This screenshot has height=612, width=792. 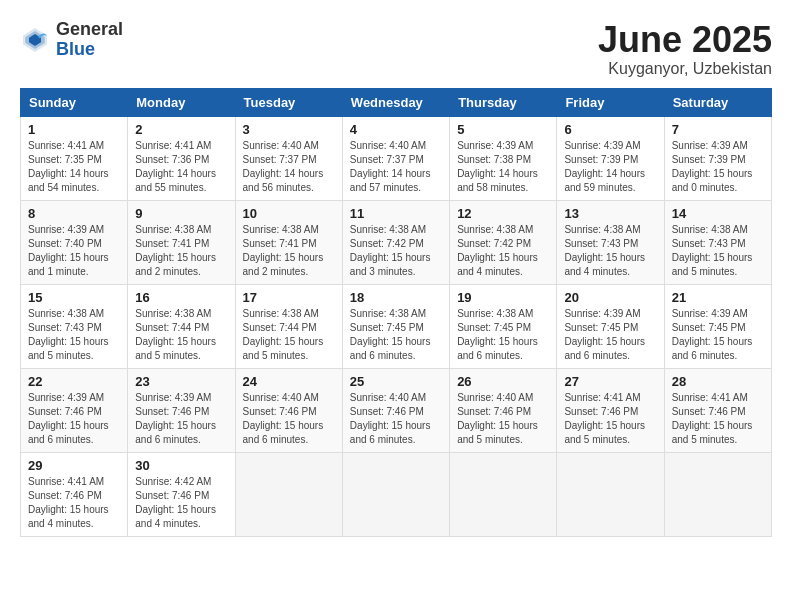 What do you see at coordinates (610, 382) in the screenshot?
I see `day-number: 27` at bounding box center [610, 382].